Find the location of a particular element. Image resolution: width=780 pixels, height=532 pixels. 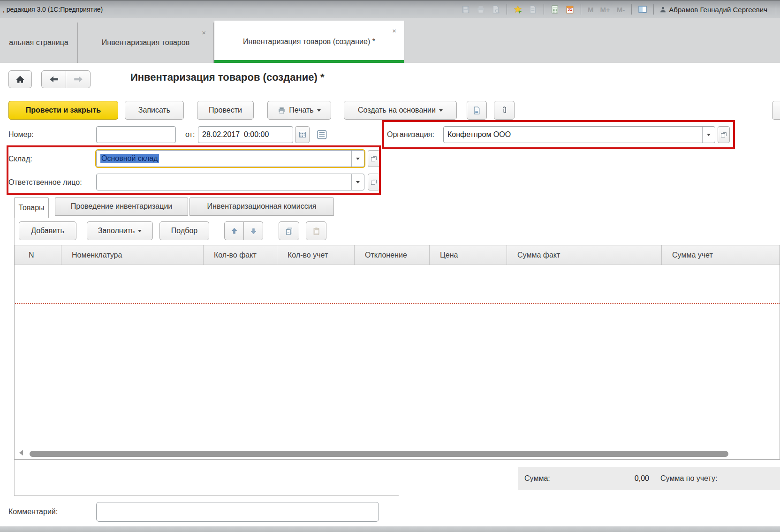

calendar-day-label: 31 is located at coordinates (570, 9).